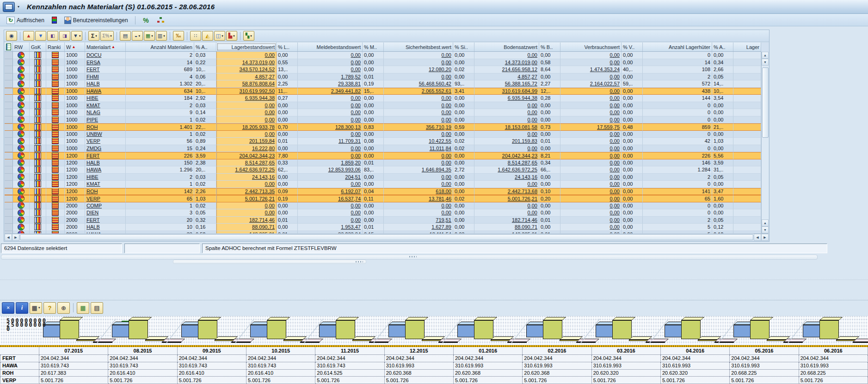 The image size is (868, 384). What do you see at coordinates (94, 36) in the screenshot?
I see `total-button: Σ▾` at bounding box center [94, 36].